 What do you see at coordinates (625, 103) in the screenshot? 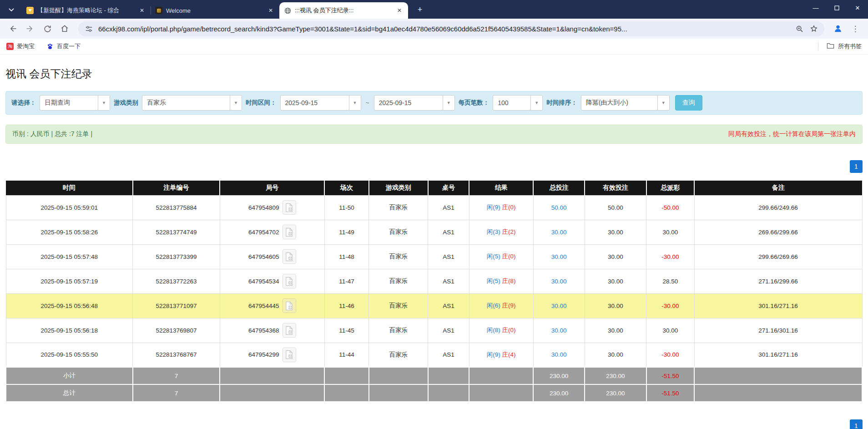
I see `sort-select: 降冪(由大到小) ▼` at bounding box center [625, 103].